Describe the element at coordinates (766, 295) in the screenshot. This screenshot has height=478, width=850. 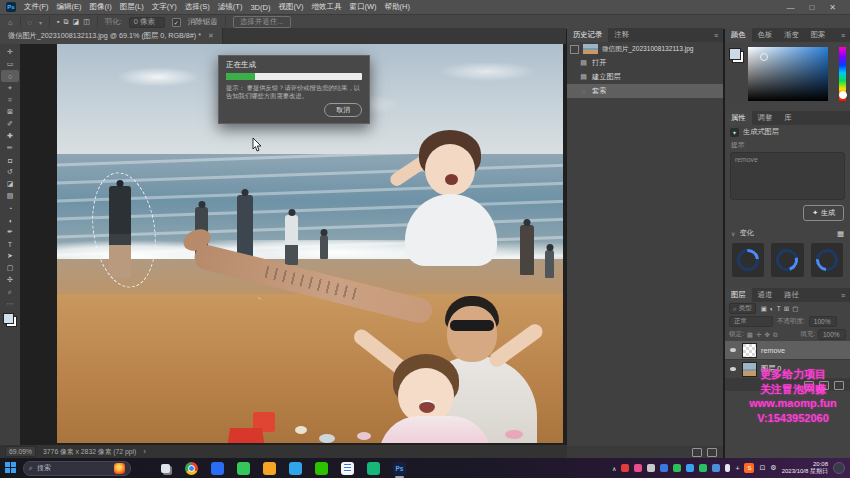
I see `tab-channels: 通道` at that location.